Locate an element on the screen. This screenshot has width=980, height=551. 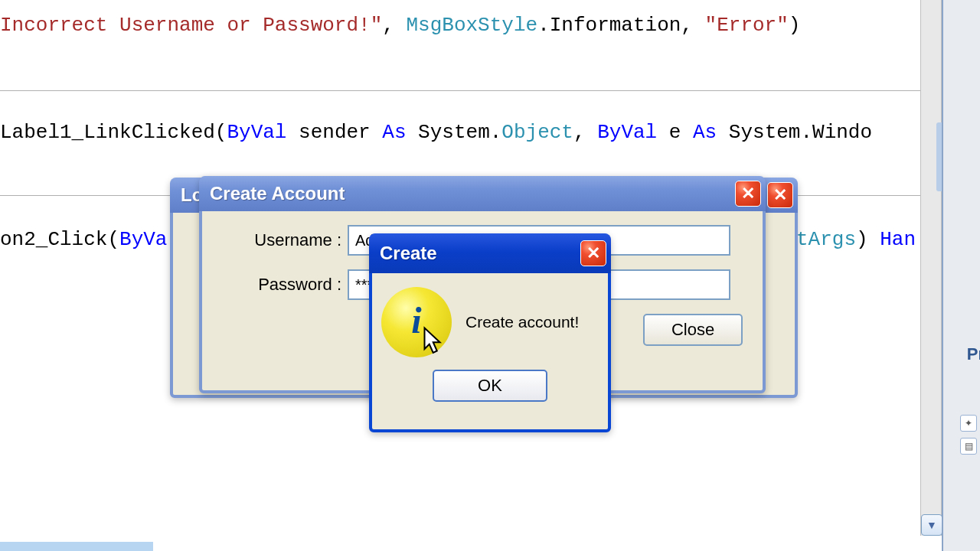
message-box: Create ✕ i Create account! OK is located at coordinates (490, 333).